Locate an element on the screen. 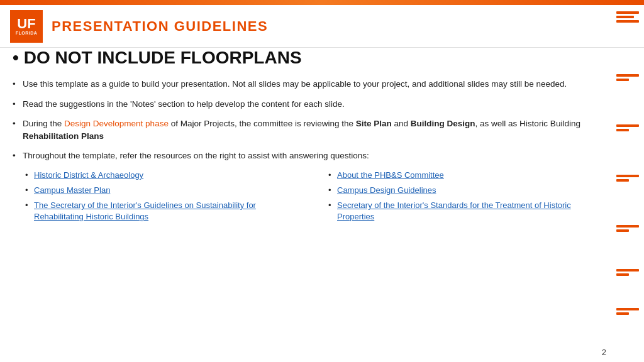 This screenshot has width=644, height=362. bullet-3-text: During the Design Development phase of M… is located at coordinates (302, 129).